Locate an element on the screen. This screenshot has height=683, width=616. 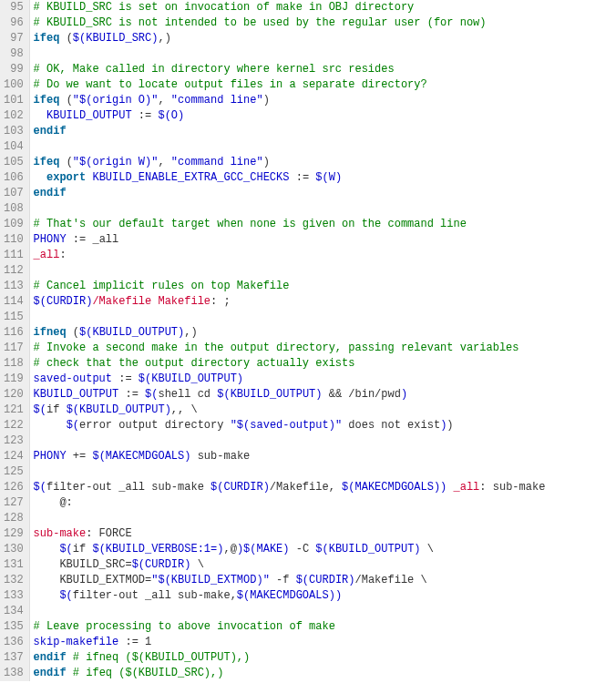
line-number: 125 is located at coordinates (14, 472).